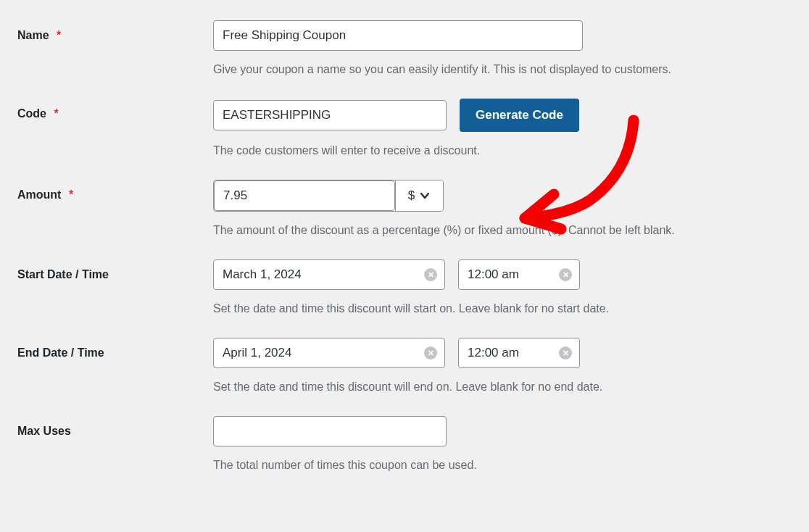 The height and width of the screenshot is (532, 809). I want to click on amount-label: Amount *, so click(45, 194).